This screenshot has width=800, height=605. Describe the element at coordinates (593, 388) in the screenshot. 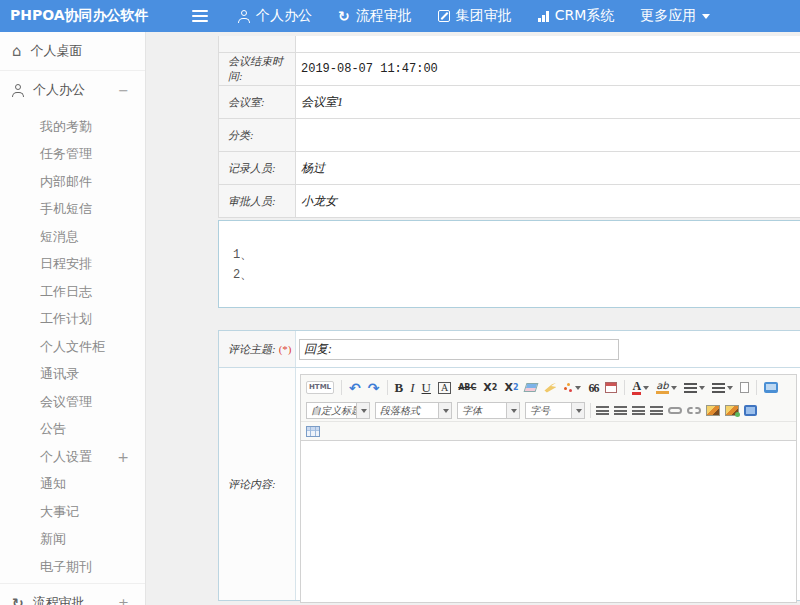

I see `blockquote-icon: 66` at that location.